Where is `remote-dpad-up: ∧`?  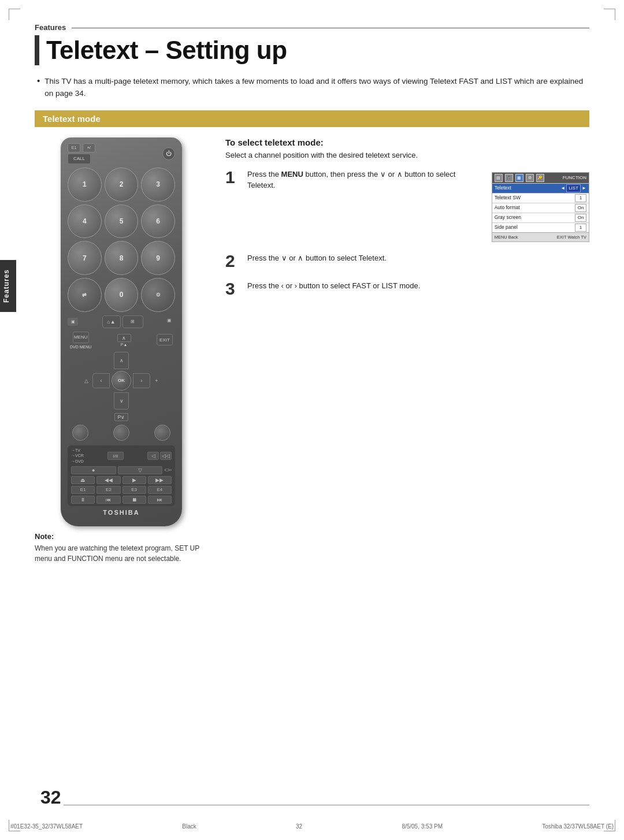
remote-dpad-up: ∧ is located at coordinates (121, 360).